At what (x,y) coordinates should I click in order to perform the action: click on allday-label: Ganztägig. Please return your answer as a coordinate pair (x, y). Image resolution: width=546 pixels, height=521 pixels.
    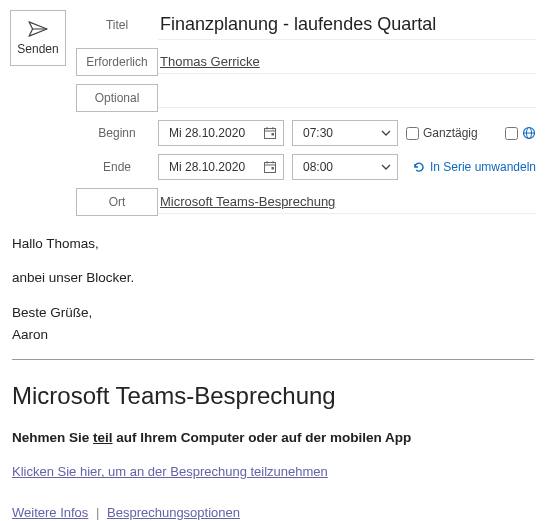
    Looking at the image, I should click on (450, 133).